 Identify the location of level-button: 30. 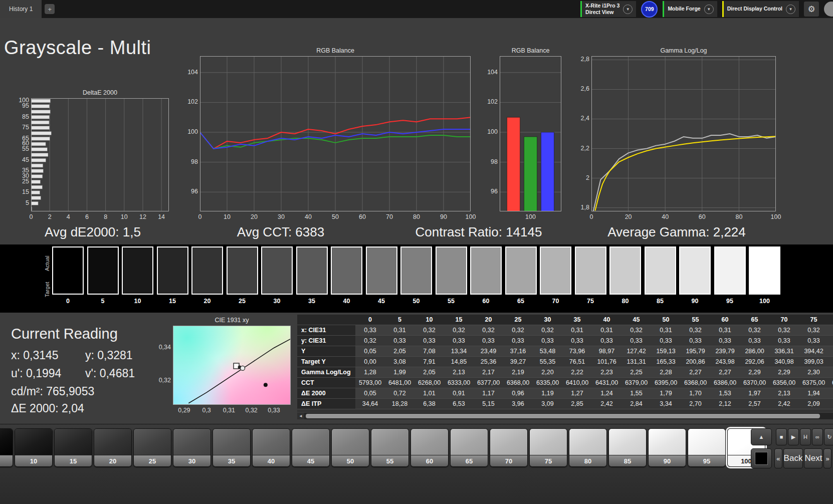
(192, 448).